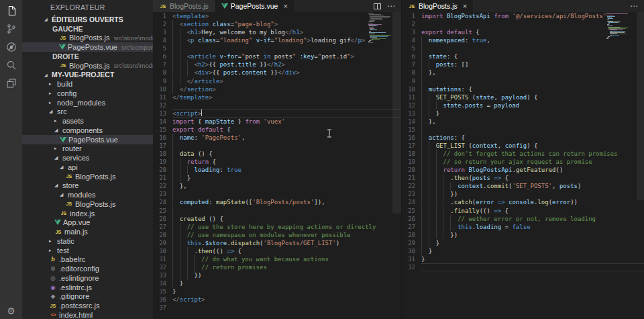 This screenshot has width=644, height=319. Describe the element at coordinates (87, 93) in the screenshot. I see `tree-item: ▸config` at that location.